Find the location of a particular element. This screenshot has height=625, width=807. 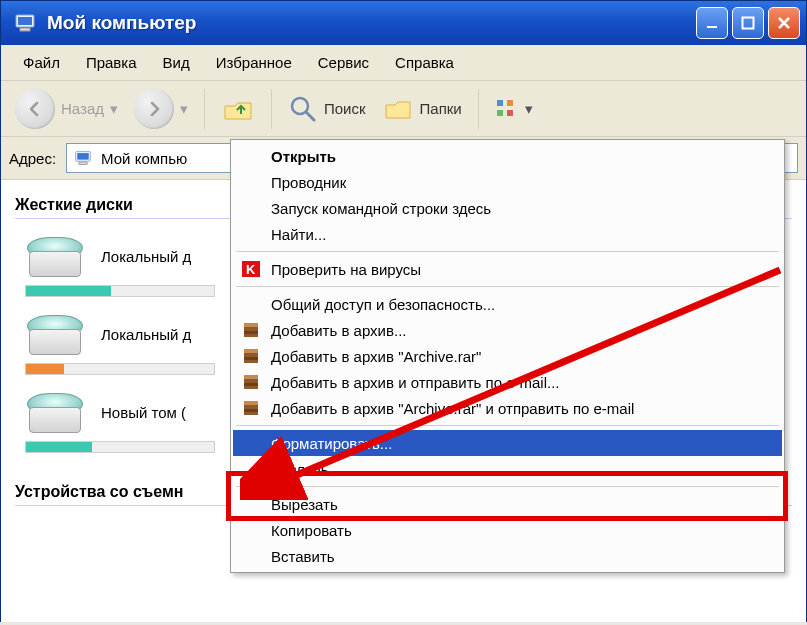

folders-label: Папки is located at coordinates (441, 108).